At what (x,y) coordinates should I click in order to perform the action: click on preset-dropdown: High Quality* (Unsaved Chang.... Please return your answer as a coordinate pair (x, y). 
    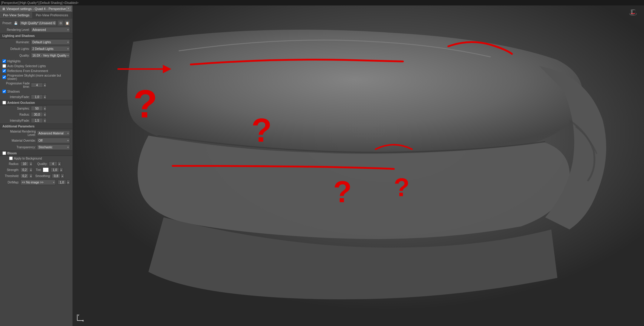
    Looking at the image, I should click on (38, 23).